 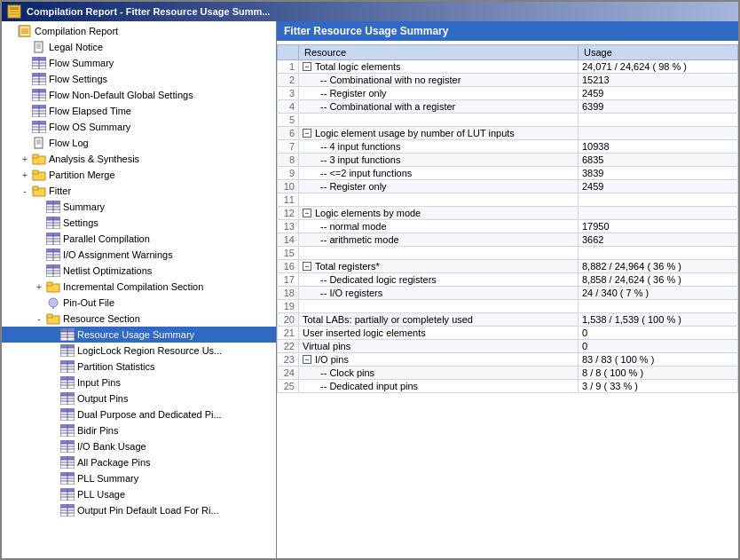 I want to click on table-row: 18-- I/O registers24 / 340 ( 7 % ), so click(x=508, y=293).